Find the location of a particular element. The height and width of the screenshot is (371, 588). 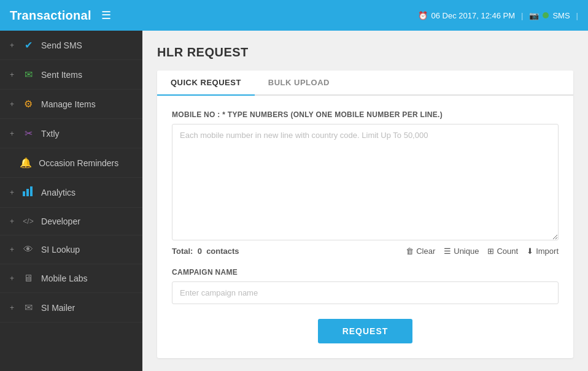

check-icon: ✔ is located at coordinates (28, 45).